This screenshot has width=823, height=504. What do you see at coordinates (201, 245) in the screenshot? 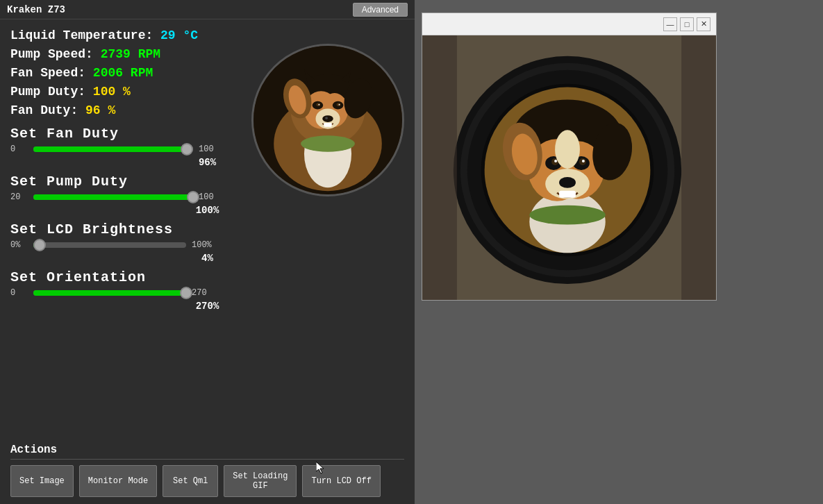
I see `lcd-brightness-max: 100%` at bounding box center [201, 245].